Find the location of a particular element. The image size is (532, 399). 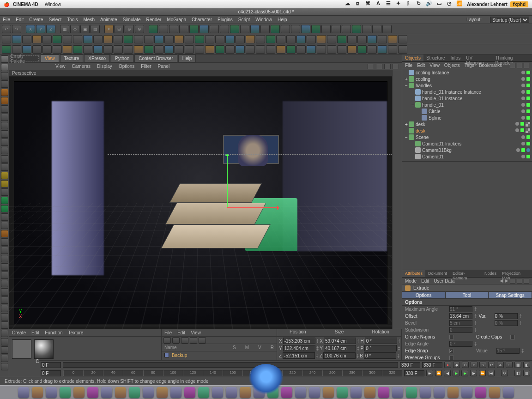

tree-row: Camera01 is located at coordinates (467, 157).